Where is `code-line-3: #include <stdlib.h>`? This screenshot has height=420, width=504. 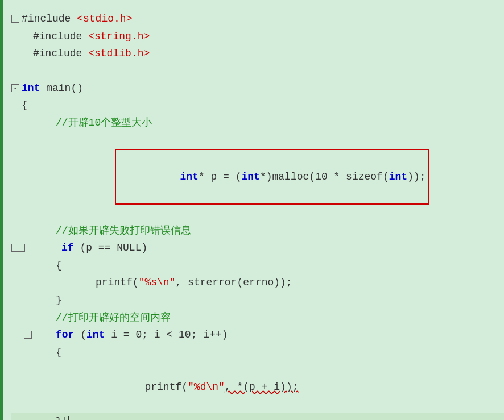 code-line-3: #include <stdlib.h> is located at coordinates (258, 53).